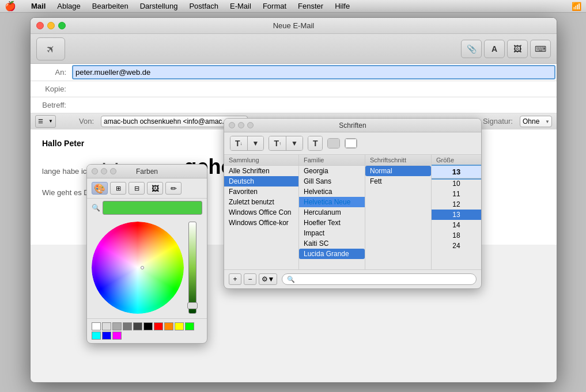  Describe the element at coordinates (313, 73) in the screenshot. I see `an-input` at that location.